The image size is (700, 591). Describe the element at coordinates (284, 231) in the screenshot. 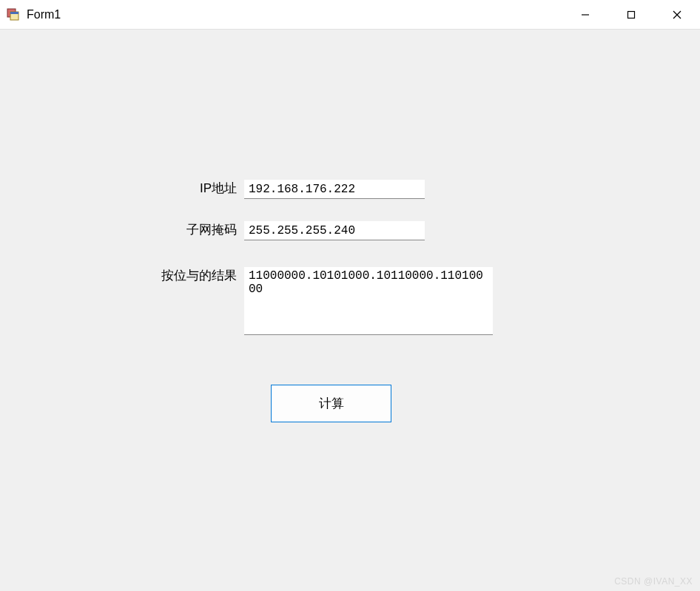

I see `mask-row: 子网掩码` at that location.